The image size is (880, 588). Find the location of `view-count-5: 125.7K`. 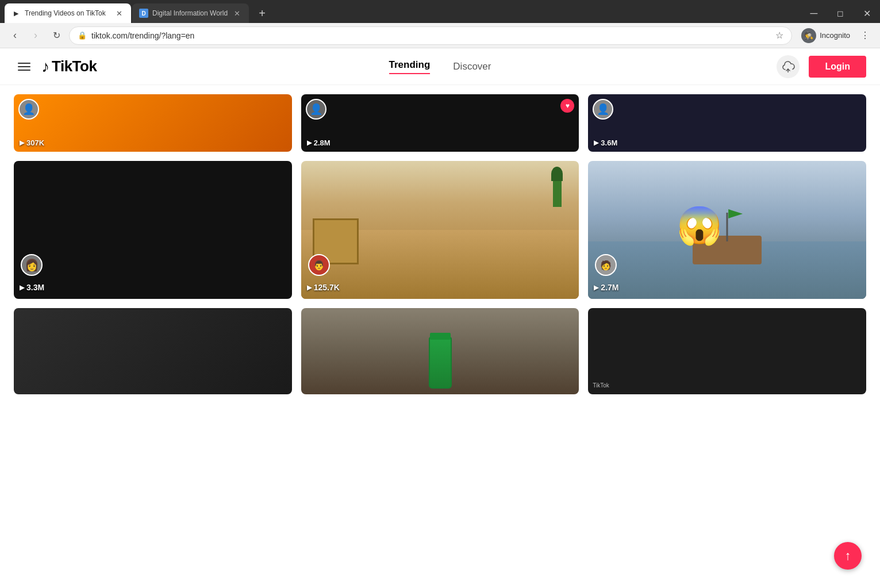

view-count-5: 125.7K is located at coordinates (326, 287).